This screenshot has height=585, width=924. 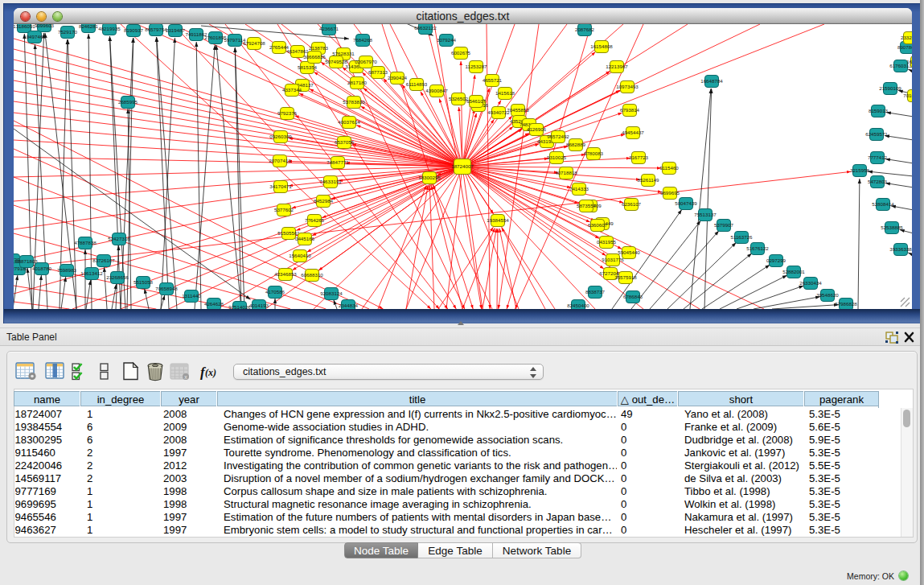 What do you see at coordinates (585, 29) in the screenshot?
I see `svg-text: 2087682` at bounding box center [585, 29].